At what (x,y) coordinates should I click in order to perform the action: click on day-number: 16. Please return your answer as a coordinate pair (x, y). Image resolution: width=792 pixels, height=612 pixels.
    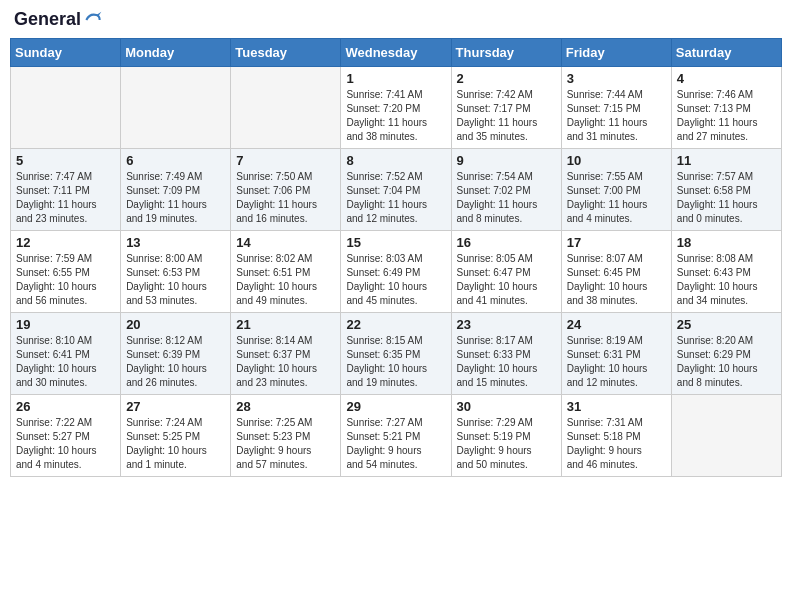
    Looking at the image, I should click on (506, 242).